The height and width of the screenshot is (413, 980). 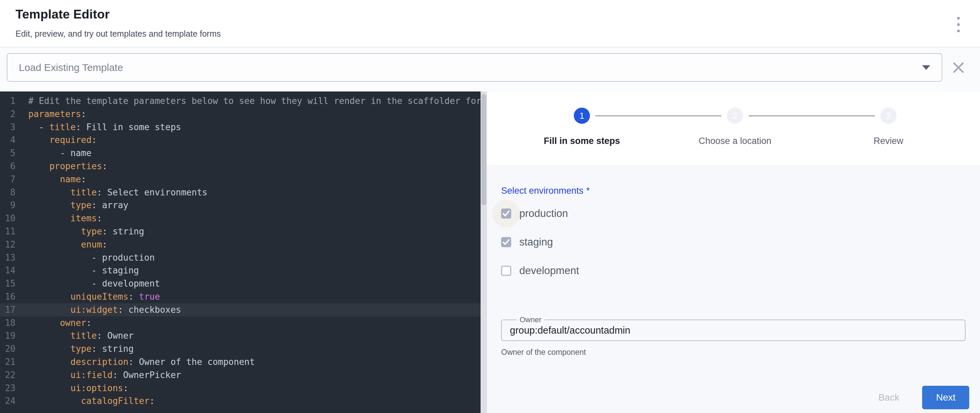 I want to click on back-button: Back, so click(x=889, y=397).